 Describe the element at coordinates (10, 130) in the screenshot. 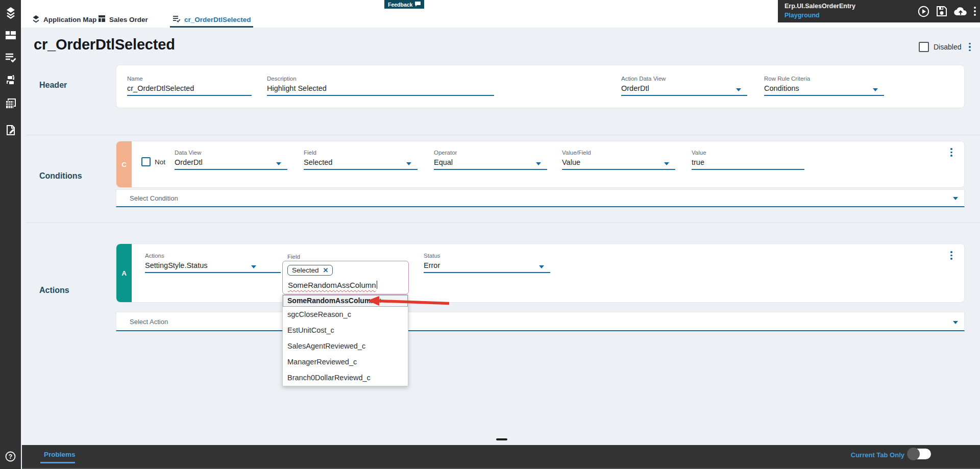

I see `edit-document-icon` at that location.